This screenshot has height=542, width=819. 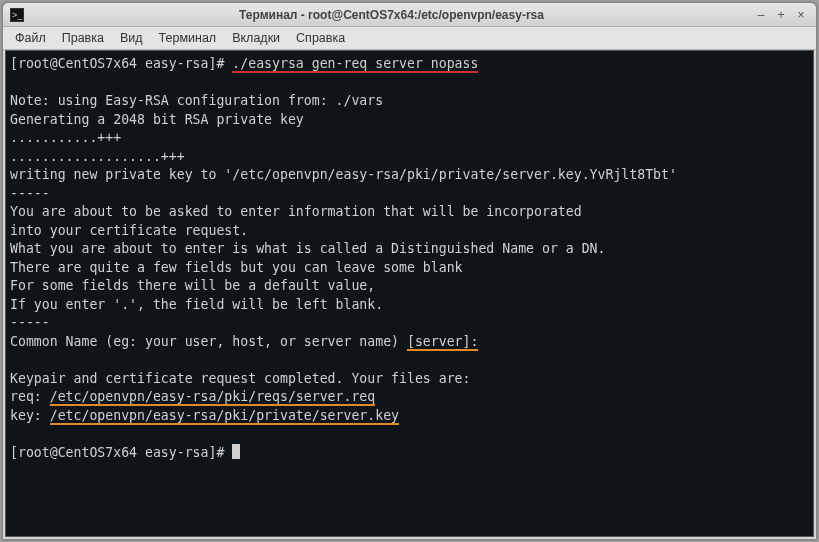 I want to click on menu-view: Вид, so click(x=132, y=38).